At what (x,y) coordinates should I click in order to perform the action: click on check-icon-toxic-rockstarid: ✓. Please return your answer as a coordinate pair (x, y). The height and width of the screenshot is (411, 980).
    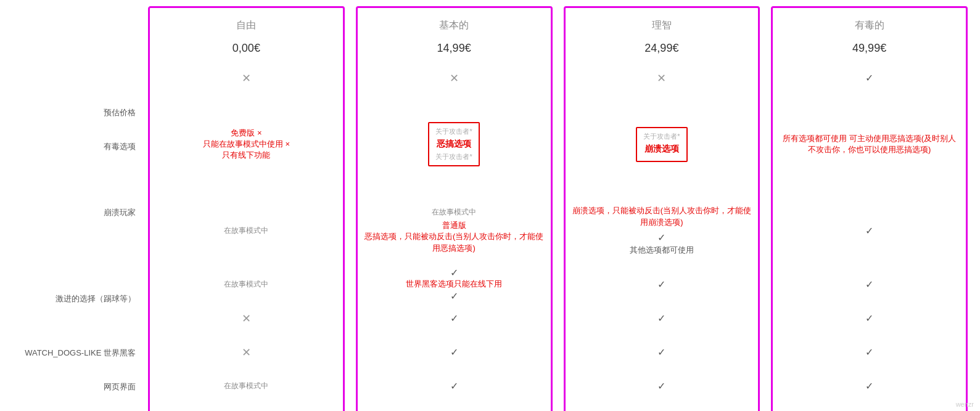
    Looking at the image, I should click on (870, 352).